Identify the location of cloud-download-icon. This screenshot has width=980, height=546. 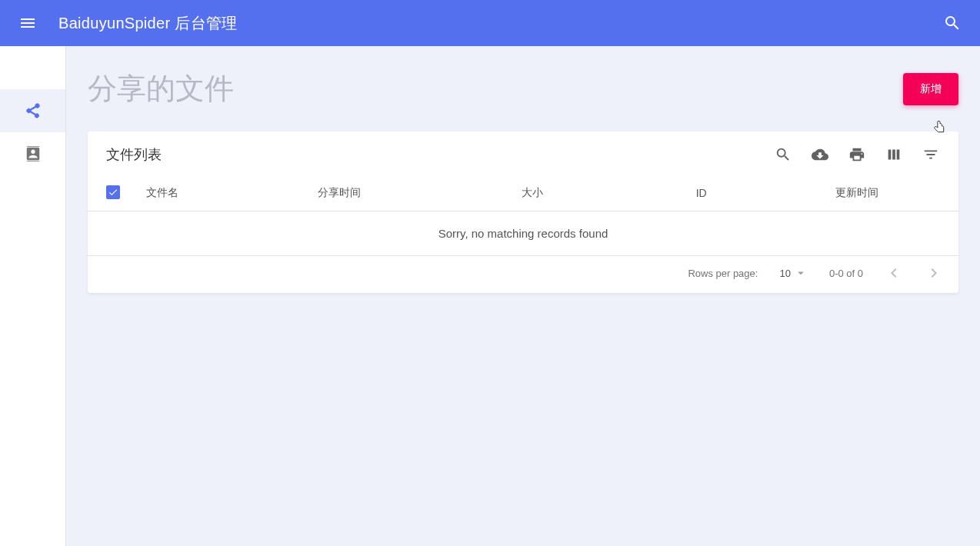
(820, 155).